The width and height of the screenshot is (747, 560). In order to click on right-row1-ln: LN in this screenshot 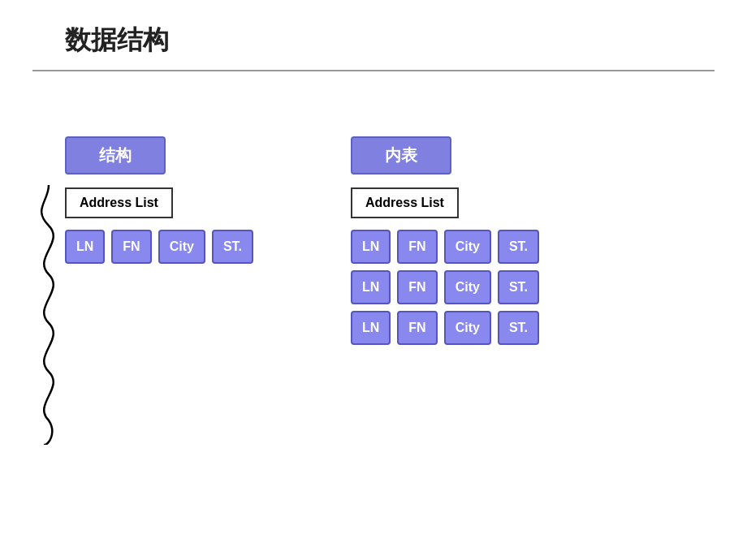, I will do `click(370, 247)`.